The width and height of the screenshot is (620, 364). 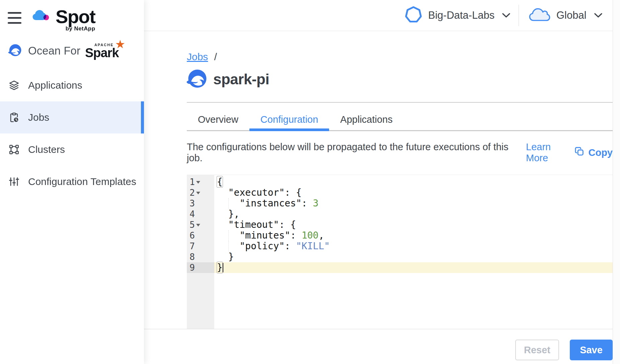 What do you see at coordinates (82, 182) in the screenshot?
I see `sidebar-item-label: Configuration Templates` at bounding box center [82, 182].